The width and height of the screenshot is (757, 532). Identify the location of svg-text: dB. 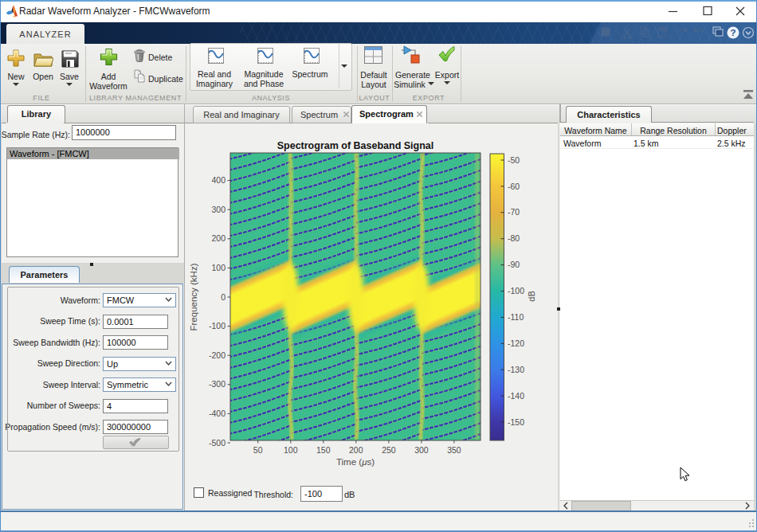
(531, 296).